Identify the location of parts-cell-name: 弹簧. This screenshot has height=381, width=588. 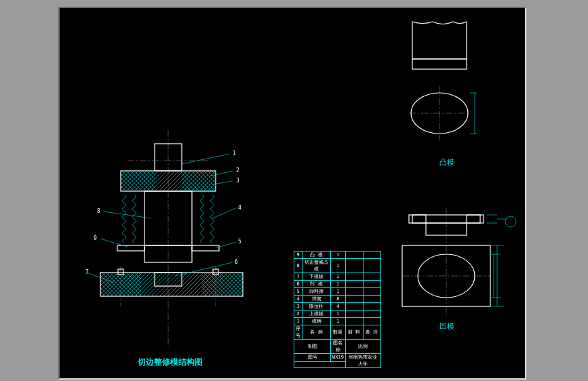
(317, 300).